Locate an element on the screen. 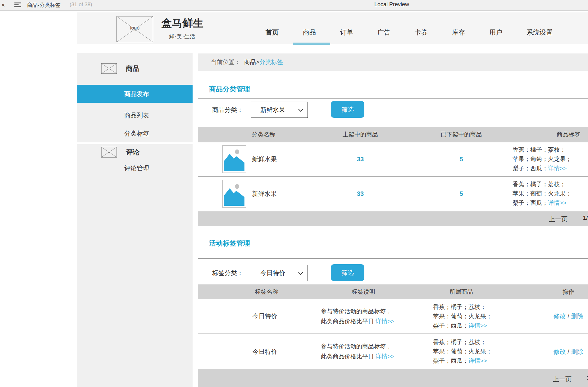  tag-table: 标签名称 标签说明 所属商品 操作 今日特价 参与特价活动的商品标签， 此类商品… is located at coordinates (393, 327).